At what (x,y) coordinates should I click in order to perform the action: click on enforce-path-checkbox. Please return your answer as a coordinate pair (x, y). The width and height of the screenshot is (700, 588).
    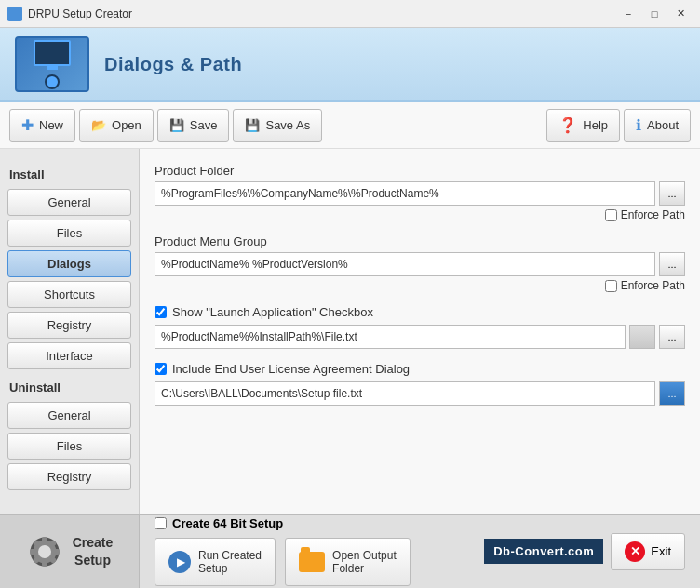
    Looking at the image, I should click on (611, 216).